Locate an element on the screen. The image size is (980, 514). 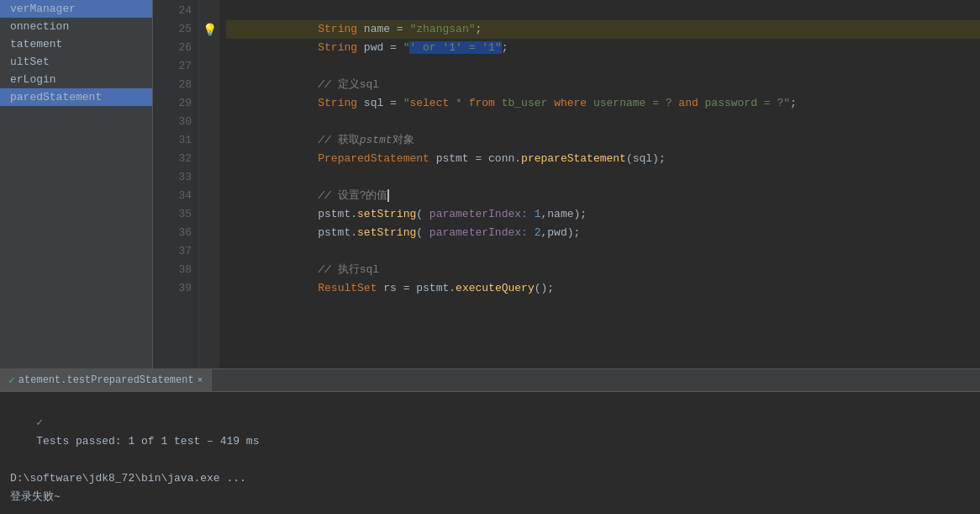
test-pass-icon: ✓ is located at coordinates (12, 380).